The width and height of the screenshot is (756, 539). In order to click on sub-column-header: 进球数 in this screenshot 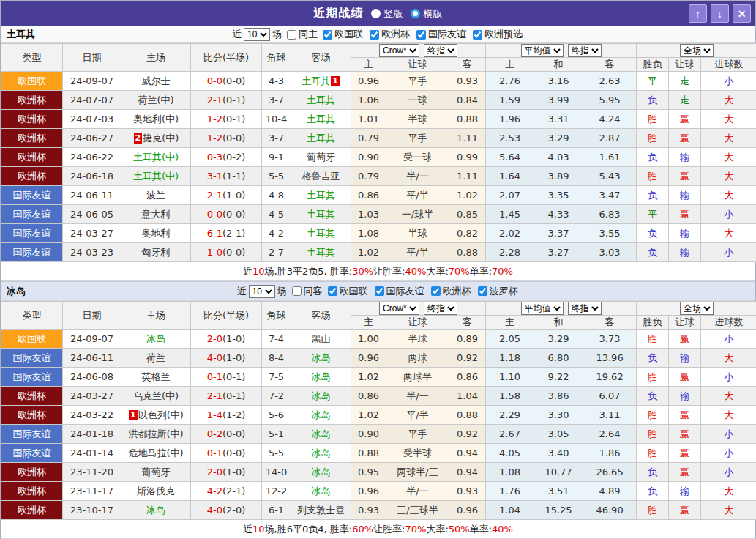, I will do `click(729, 322)`.